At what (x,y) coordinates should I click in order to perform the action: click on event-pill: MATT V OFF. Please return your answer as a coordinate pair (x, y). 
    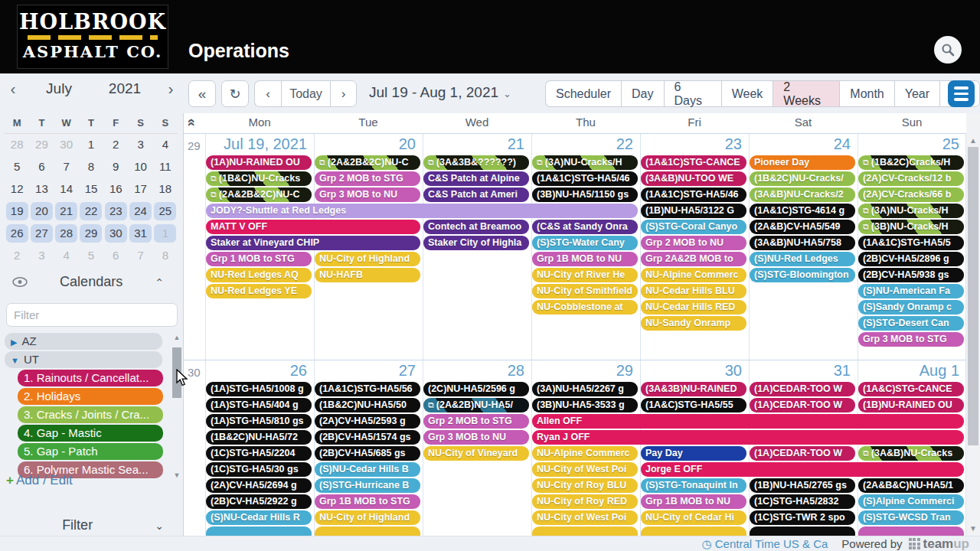
    Looking at the image, I should click on (313, 227).